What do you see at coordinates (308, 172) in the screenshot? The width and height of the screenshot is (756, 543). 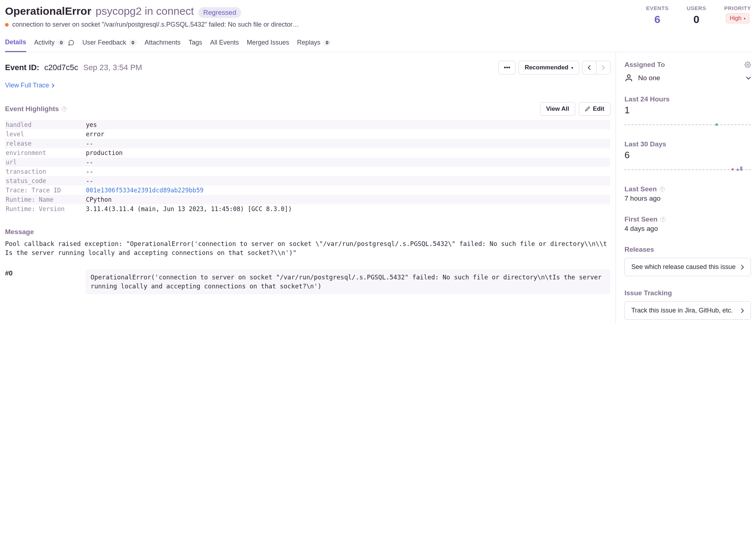 I see `table-row: transaction--` at bounding box center [308, 172].